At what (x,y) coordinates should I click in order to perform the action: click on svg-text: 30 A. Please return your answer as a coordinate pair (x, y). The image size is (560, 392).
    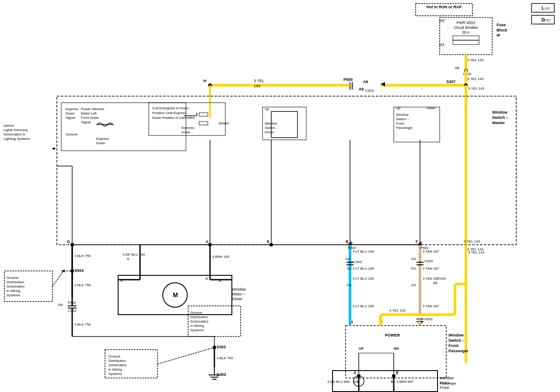
    Looking at the image, I should click on (466, 32).